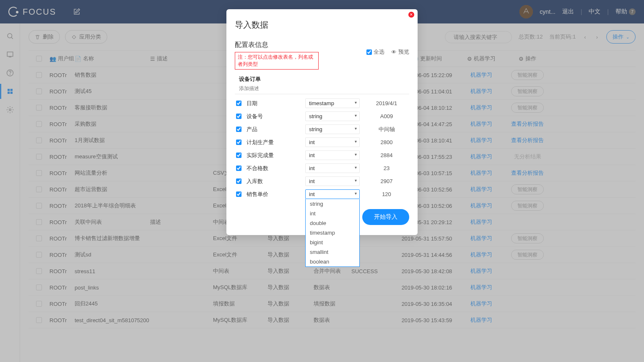 Image resolution: width=644 pixels, height=362 pixels. What do you see at coordinates (274, 103) in the screenshot?
I see `field-name: 日期` at bounding box center [274, 103].